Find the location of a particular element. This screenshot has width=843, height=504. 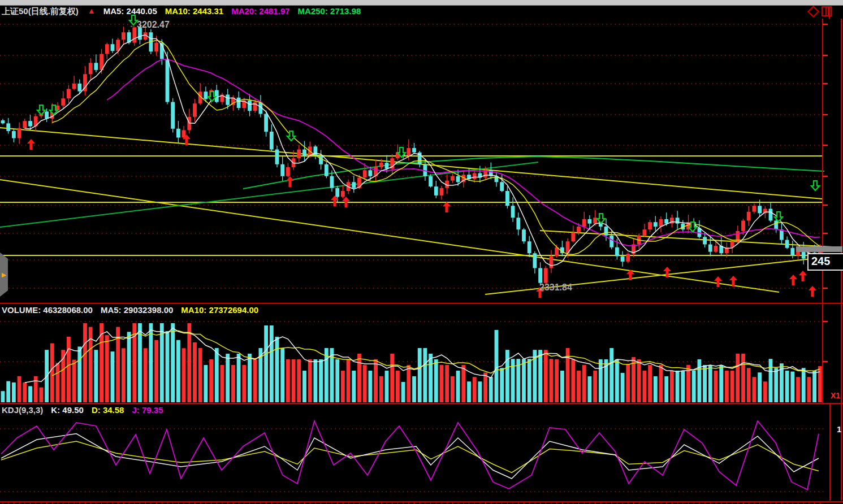

volume-unit-label: X1 is located at coordinates (836, 396).